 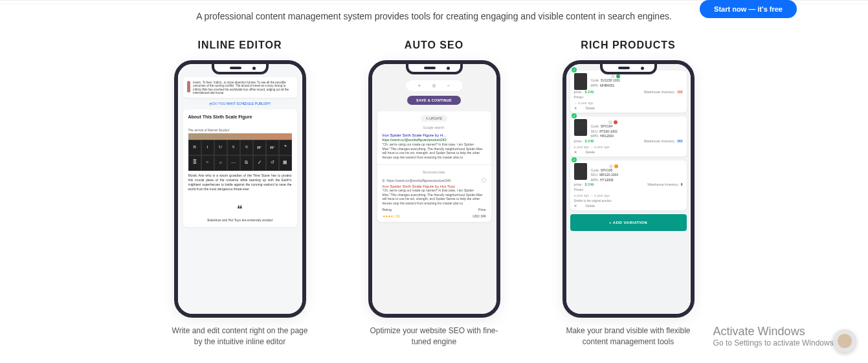 I want to click on undo-icon: ↺, so click(x=273, y=163).